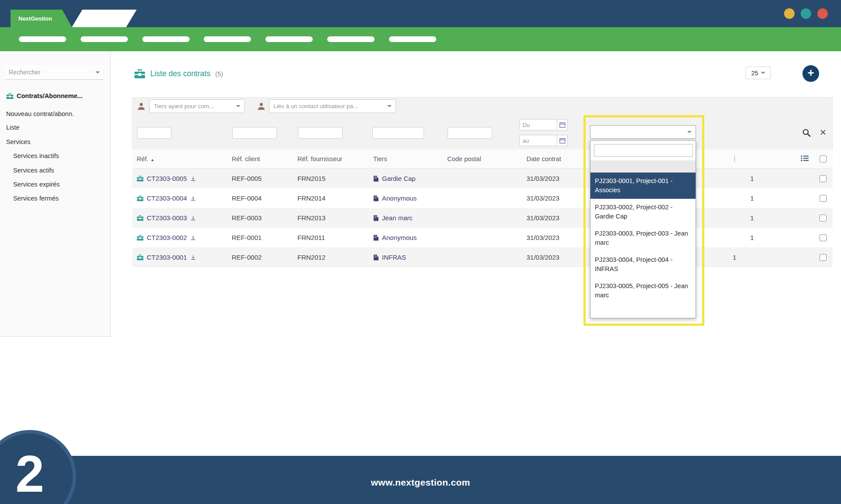  I want to click on ref-filter-input, so click(154, 133).